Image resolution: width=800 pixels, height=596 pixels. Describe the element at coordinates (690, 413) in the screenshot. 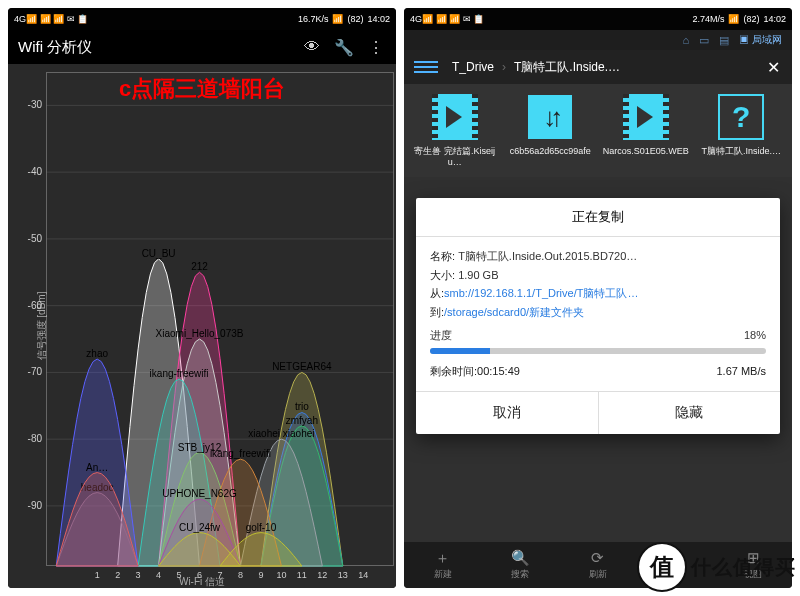

I see `hide-button: 隐藏` at that location.